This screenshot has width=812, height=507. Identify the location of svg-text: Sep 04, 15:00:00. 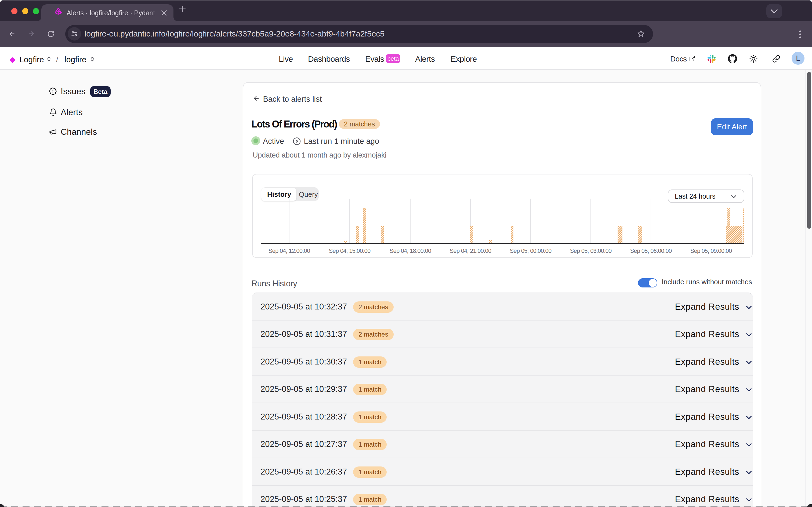
(349, 251).